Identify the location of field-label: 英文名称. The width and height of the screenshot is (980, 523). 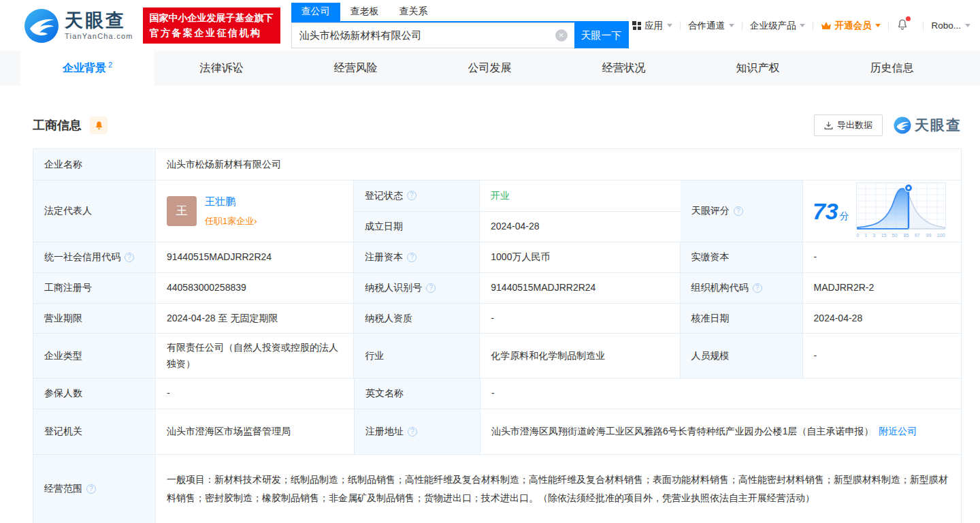
(418, 394).